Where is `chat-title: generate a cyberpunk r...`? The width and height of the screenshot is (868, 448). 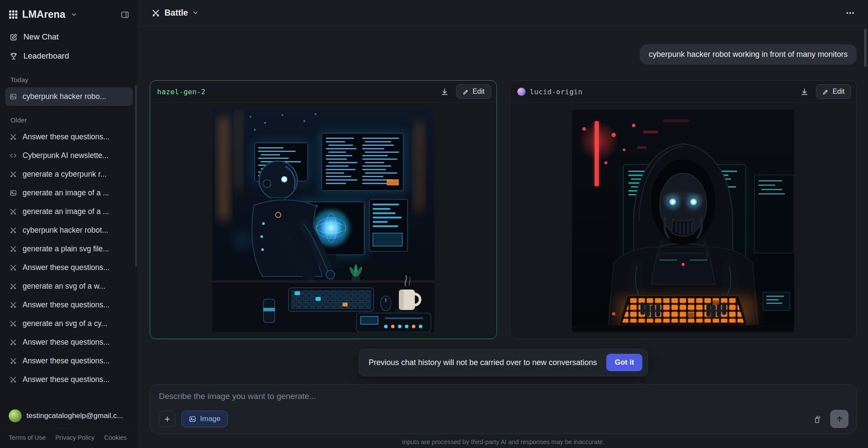
chat-title: generate a cyberpunk r... is located at coordinates (65, 175).